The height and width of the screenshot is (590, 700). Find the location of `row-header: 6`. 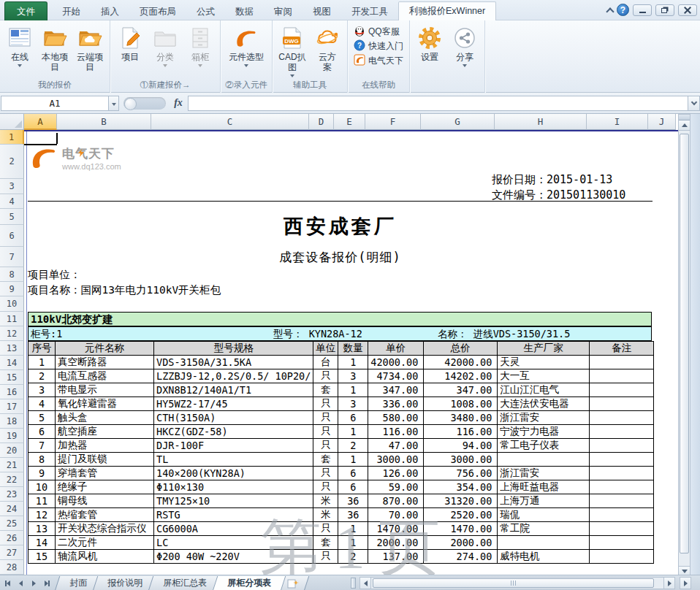

row-header: 6 is located at coordinates (12, 236).